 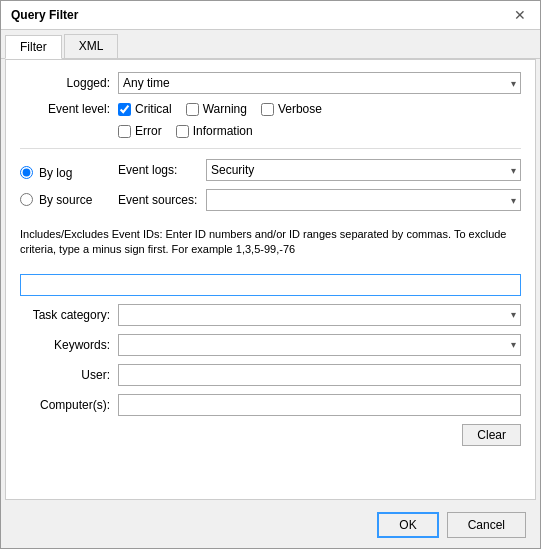 I want to click on radio-by-log: By log, so click(x=65, y=173).